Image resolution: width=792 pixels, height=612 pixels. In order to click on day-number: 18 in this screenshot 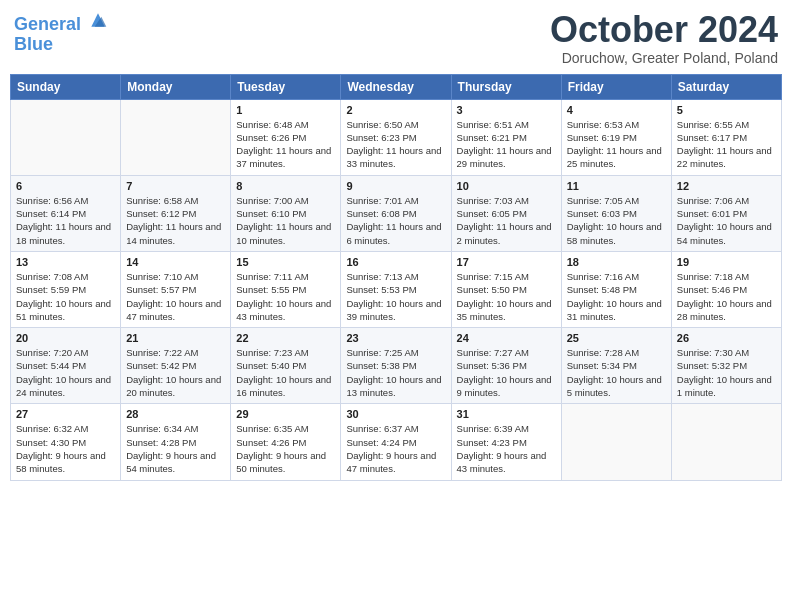, I will do `click(616, 262)`.